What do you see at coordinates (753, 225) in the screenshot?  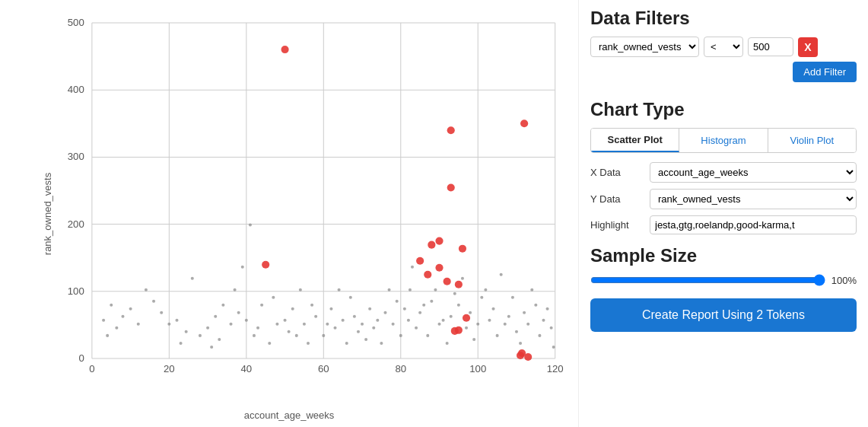 I see `highlight-input` at bounding box center [753, 225].